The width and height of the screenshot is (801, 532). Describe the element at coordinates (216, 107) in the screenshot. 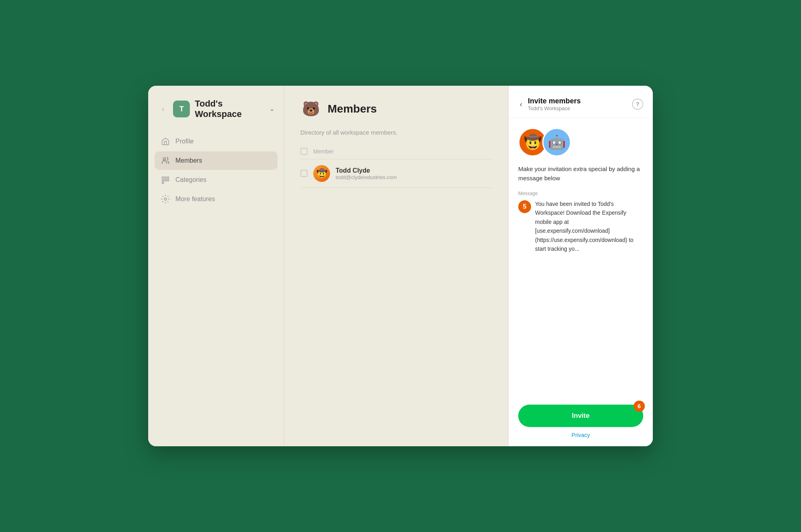

I see `sidebar-header: ‹ T Todd's Workspace ⌄` at that location.